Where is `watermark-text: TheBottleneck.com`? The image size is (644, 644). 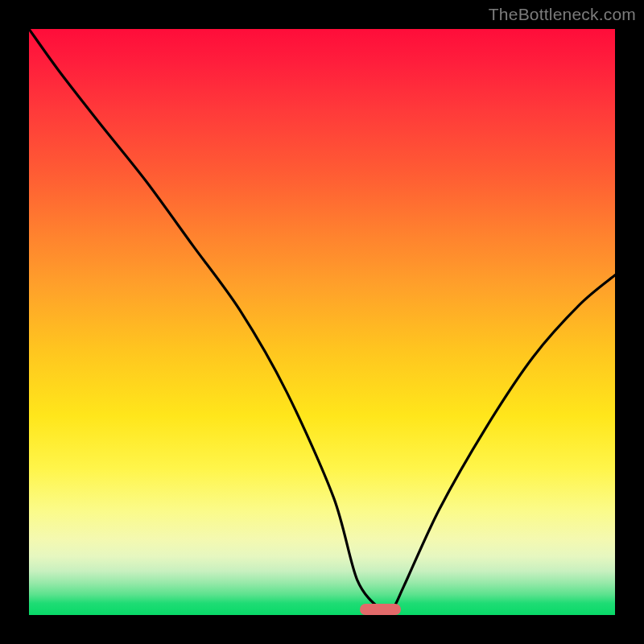 watermark-text: TheBottleneck.com is located at coordinates (562, 14).